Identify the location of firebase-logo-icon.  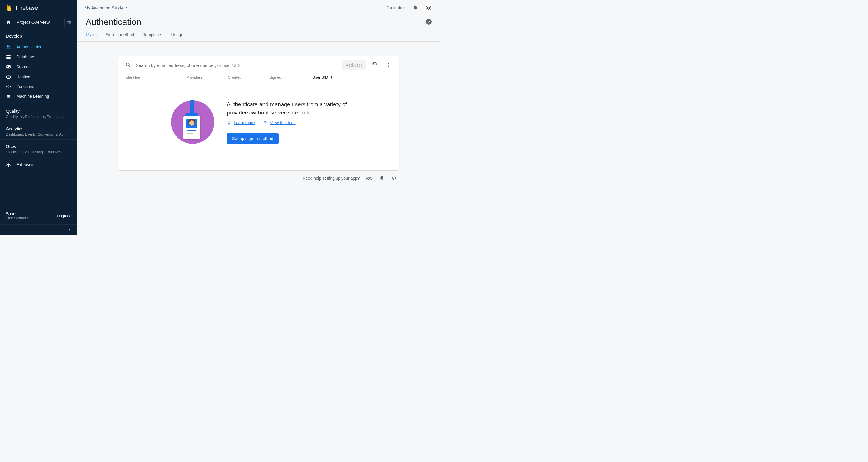
(9, 8).